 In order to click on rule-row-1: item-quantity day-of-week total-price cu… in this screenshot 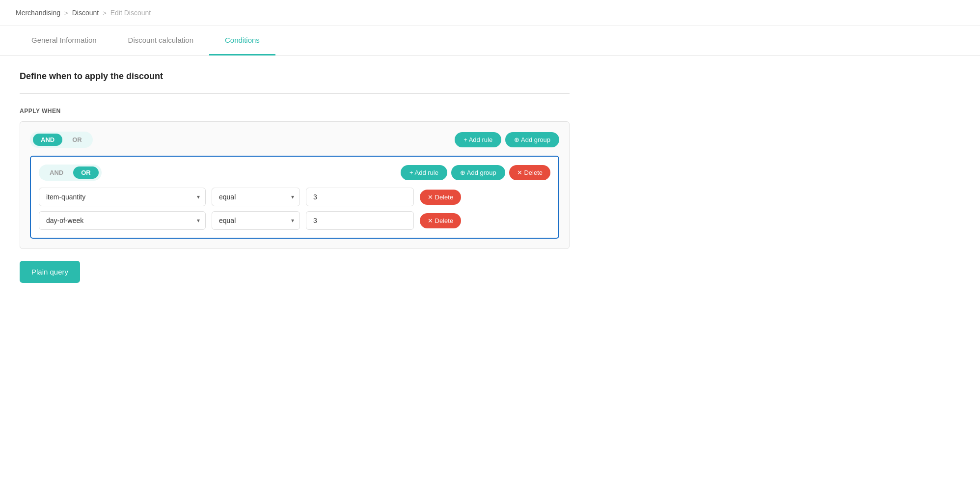, I will do `click(295, 197)`.